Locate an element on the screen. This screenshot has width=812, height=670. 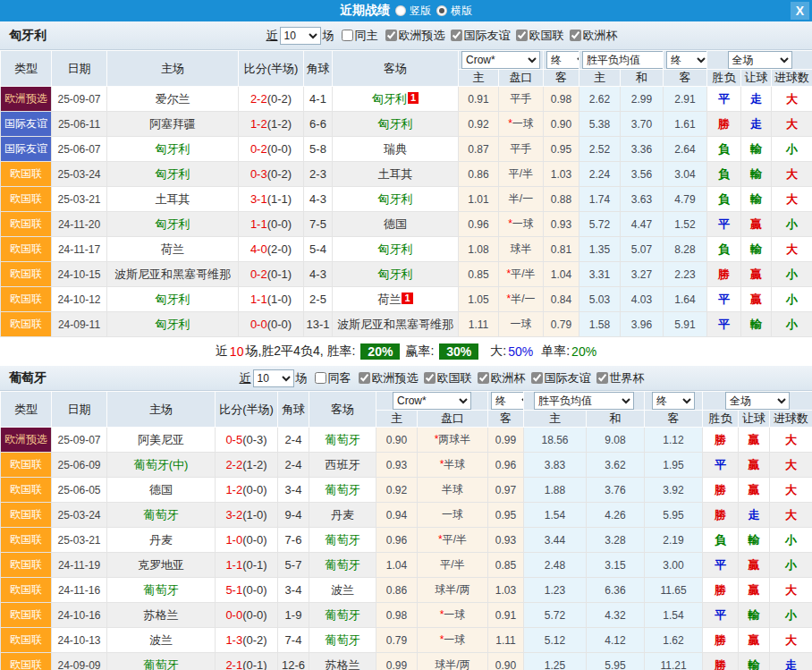
handicap-result-cell: 走 is located at coordinates (757, 99).